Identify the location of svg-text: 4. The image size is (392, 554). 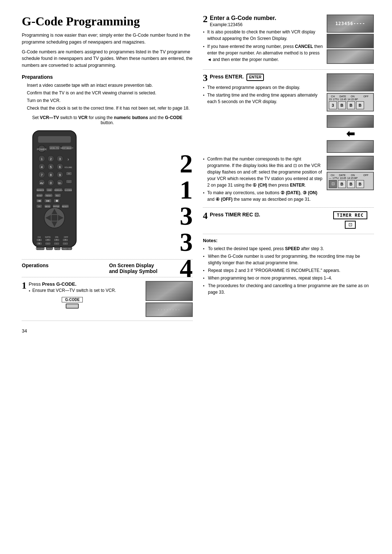
(41, 167).